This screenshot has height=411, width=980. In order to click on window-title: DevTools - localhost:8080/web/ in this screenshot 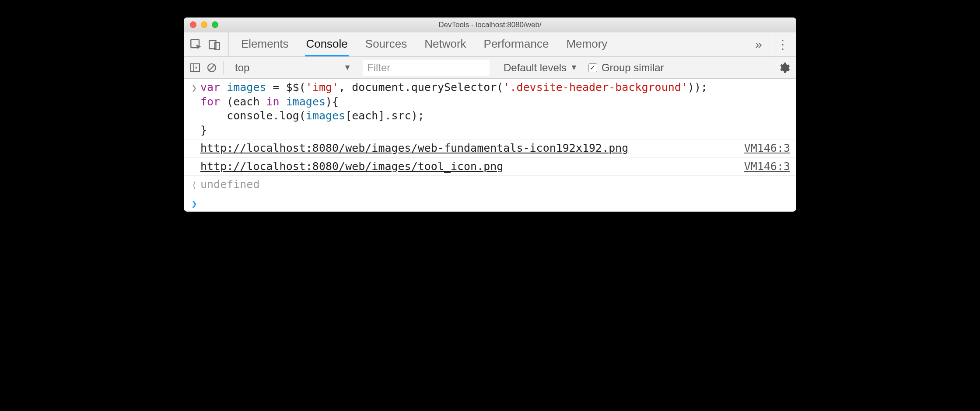, I will do `click(490, 25)`.